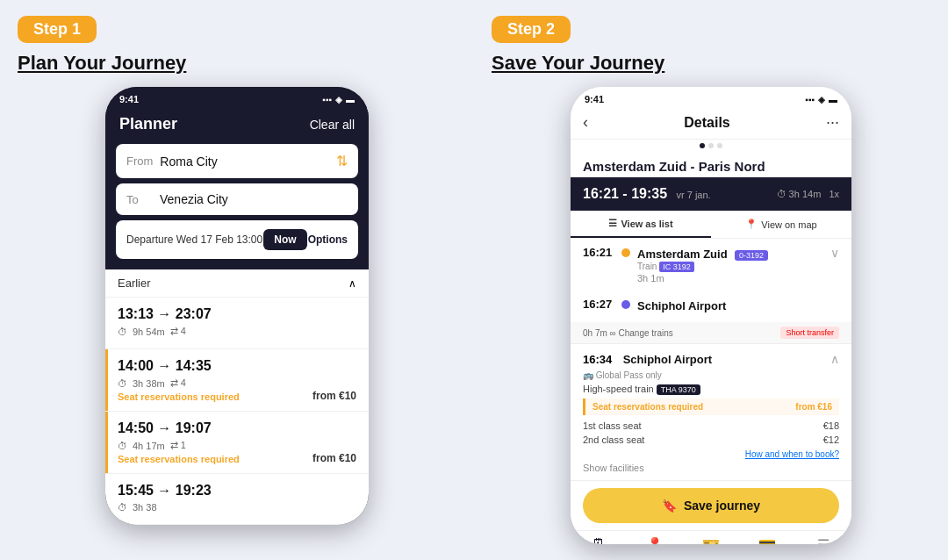  I want to click on save-journey-button: 🔖 Save journey, so click(711, 506).